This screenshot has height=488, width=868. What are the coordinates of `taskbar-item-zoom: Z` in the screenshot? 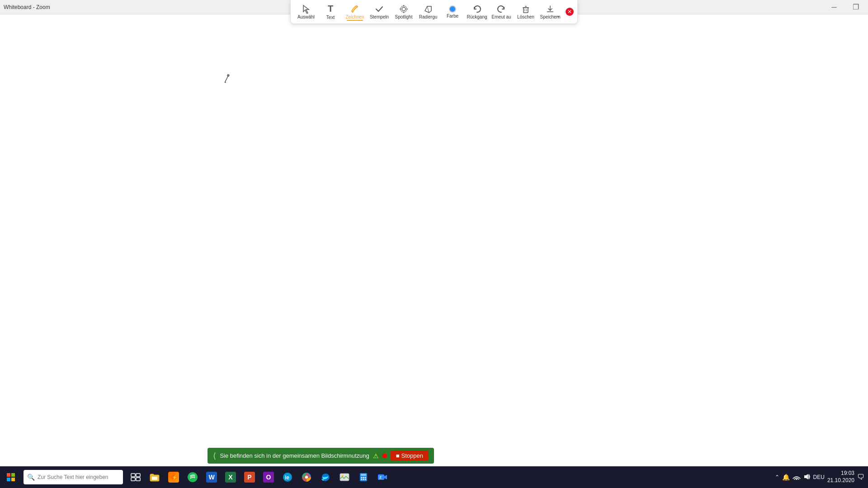 It's located at (382, 477).